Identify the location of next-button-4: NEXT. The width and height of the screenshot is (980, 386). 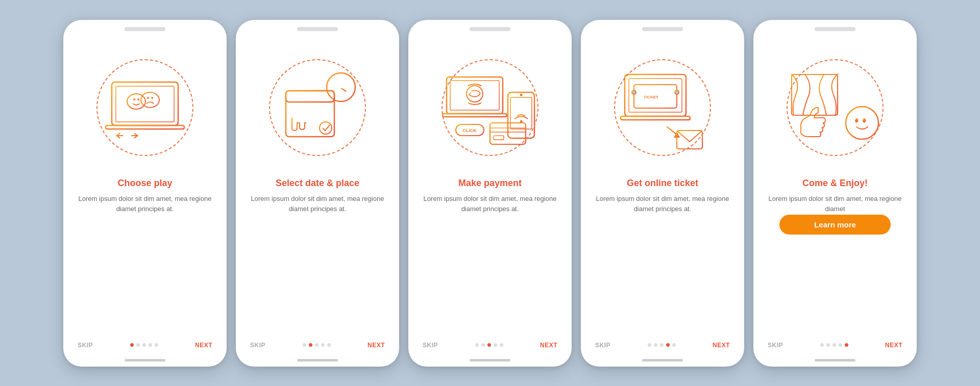
(721, 345).